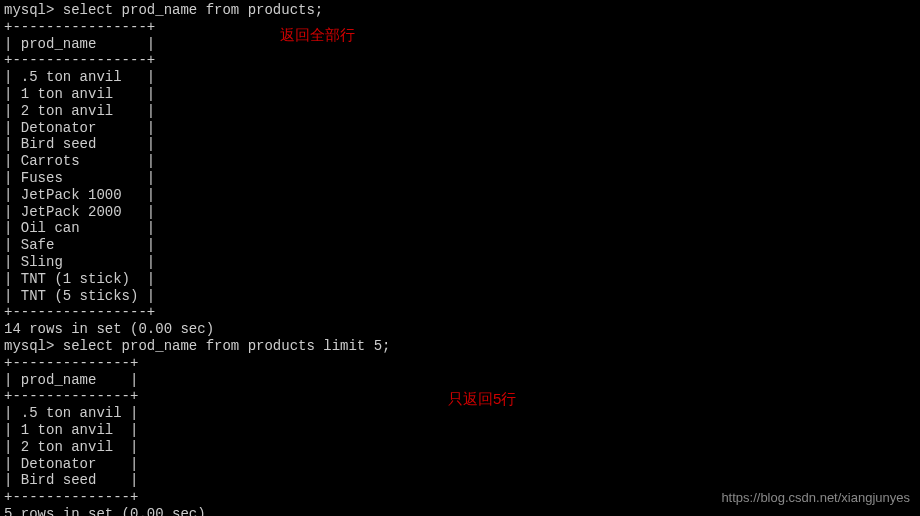 This screenshot has width=920, height=516. I want to click on table-row: | JetPack 2000 |, so click(460, 212).